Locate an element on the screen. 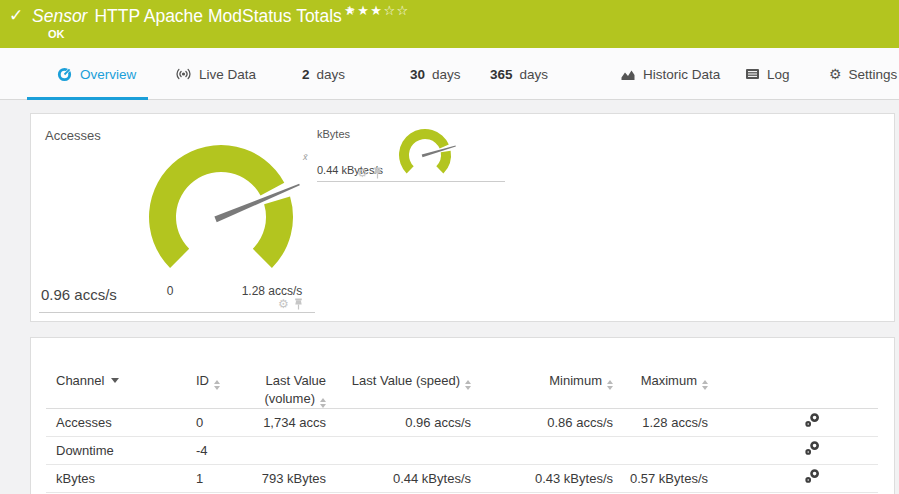 Image resolution: width=899 pixels, height=494 pixels. channel-id: 1 is located at coordinates (211, 479).